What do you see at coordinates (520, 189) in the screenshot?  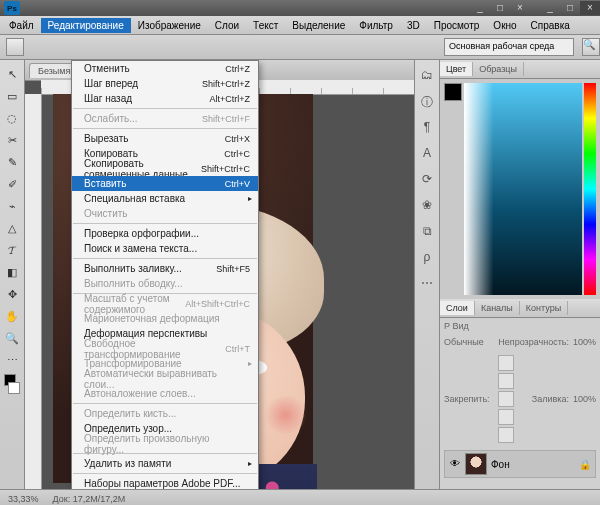 I see `color-panel` at bounding box center [520, 189].